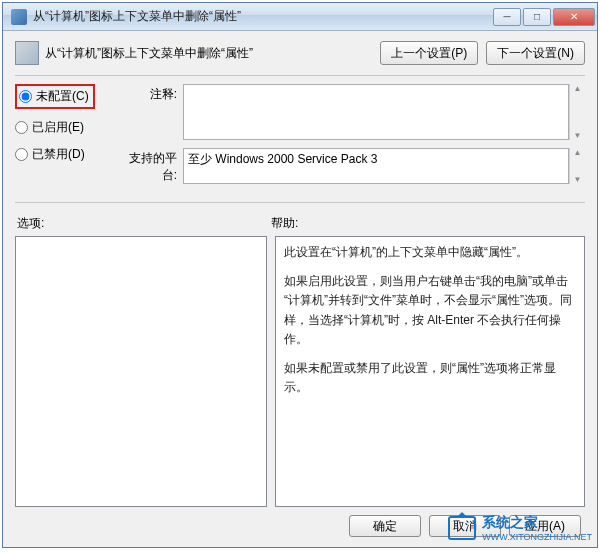 The height and width of the screenshot is (552, 600). Describe the element at coordinates (544, 17) in the screenshot. I see `window-controls: ─ □ ✕` at that location.